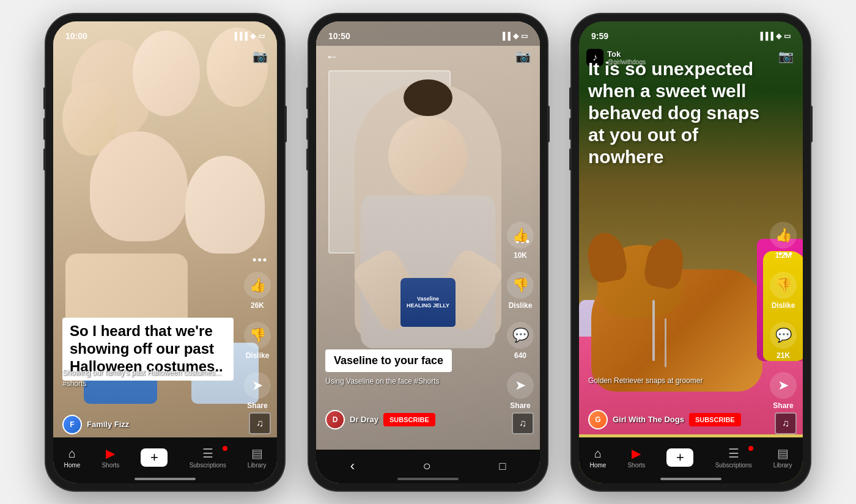  Describe the element at coordinates (680, 458) in the screenshot. I see `create-button-3: +` at that location.